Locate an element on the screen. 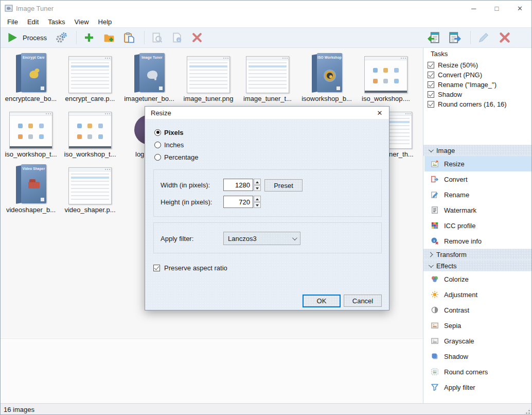 This screenshot has height=415, width=532. process-label: Process is located at coordinates (35, 38).